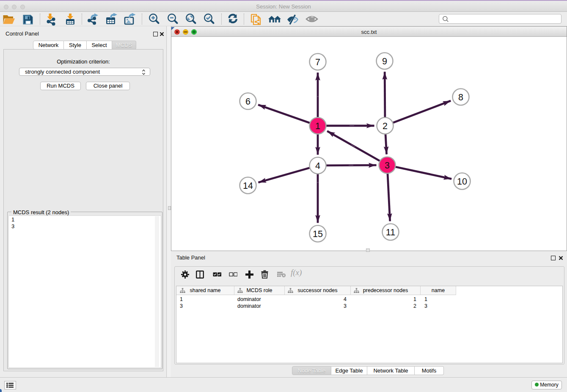 The image size is (567, 392). What do you see at coordinates (318, 62) in the screenshot?
I see `svg-text: 7` at bounding box center [318, 62].